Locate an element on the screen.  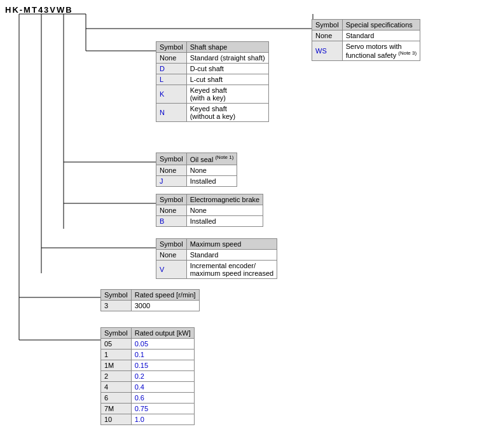
ratedoutput-symbol-7m: 7M is located at coordinates (116, 409).